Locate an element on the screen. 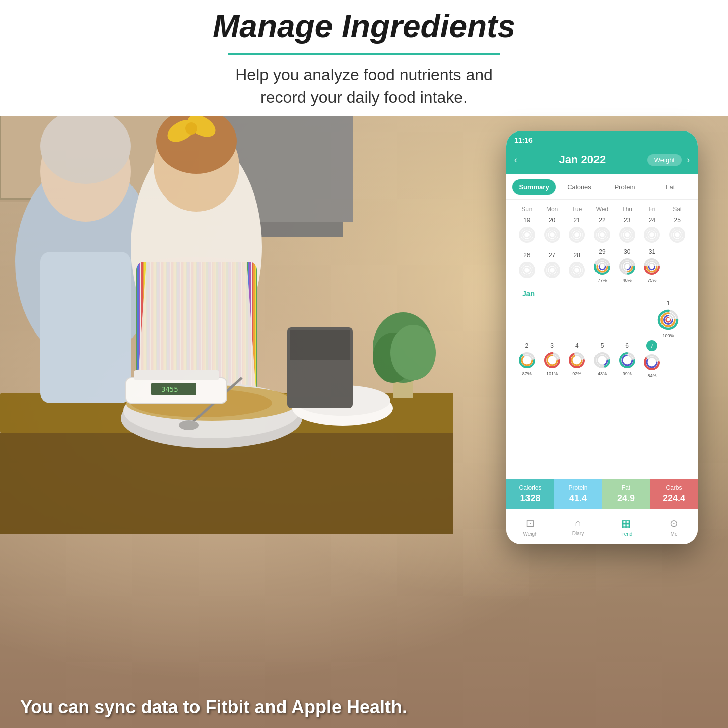 This screenshot has height=728, width=728. tab-calories: Calories is located at coordinates (579, 187).